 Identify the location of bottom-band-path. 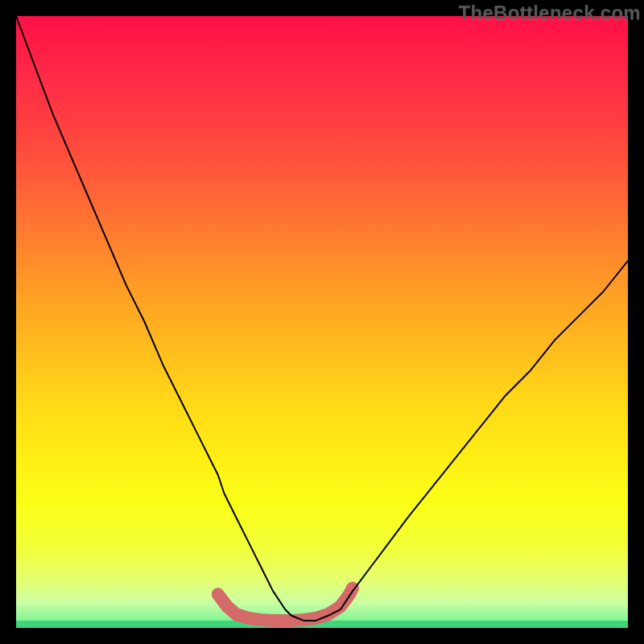
(285, 605).